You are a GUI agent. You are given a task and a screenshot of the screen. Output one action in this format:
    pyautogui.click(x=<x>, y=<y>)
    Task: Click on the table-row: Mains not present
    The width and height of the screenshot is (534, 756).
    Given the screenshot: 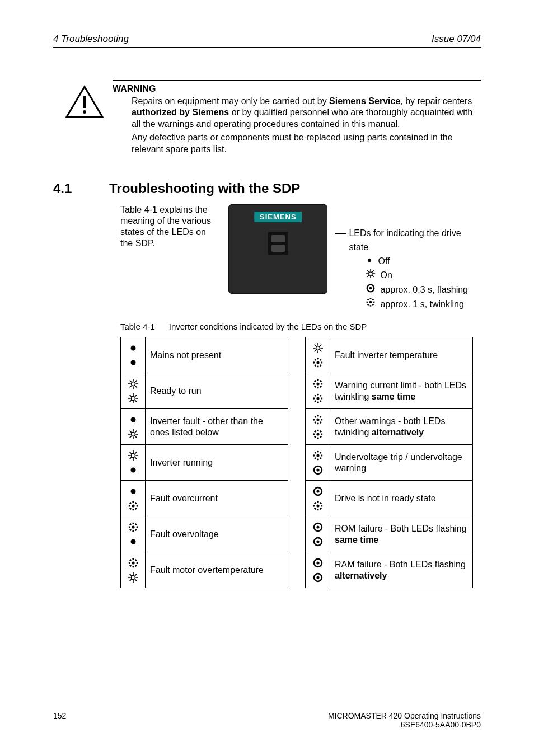 What is the action you would take?
    pyautogui.click(x=205, y=355)
    